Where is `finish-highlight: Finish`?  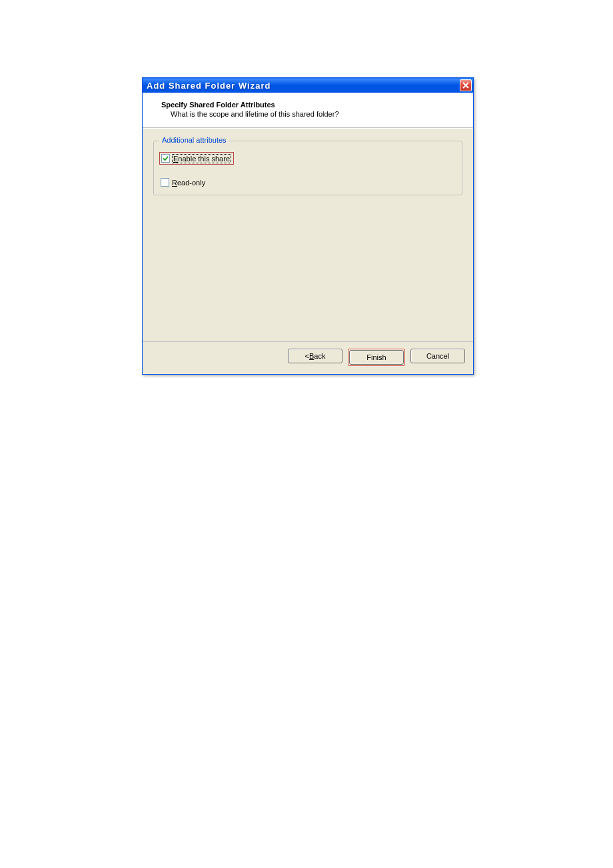
finish-highlight: Finish is located at coordinates (376, 357).